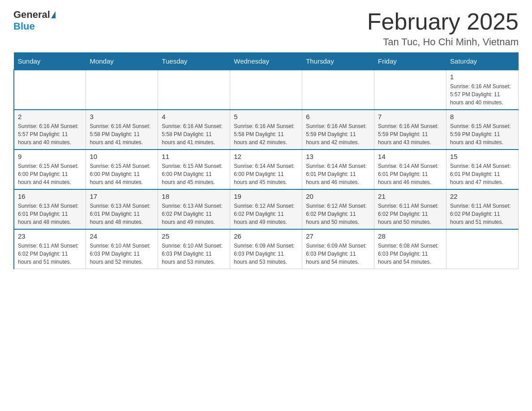 Image resolution: width=532 pixels, height=411 pixels. What do you see at coordinates (410, 62) in the screenshot?
I see `weekday-header-friday: Friday` at bounding box center [410, 62].